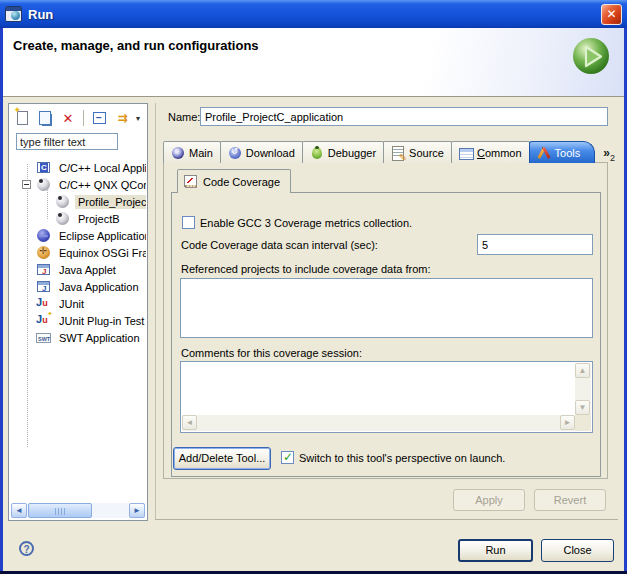  Describe the element at coordinates (386, 520) in the screenshot. I see `right-panel-border-bottom` at that location.